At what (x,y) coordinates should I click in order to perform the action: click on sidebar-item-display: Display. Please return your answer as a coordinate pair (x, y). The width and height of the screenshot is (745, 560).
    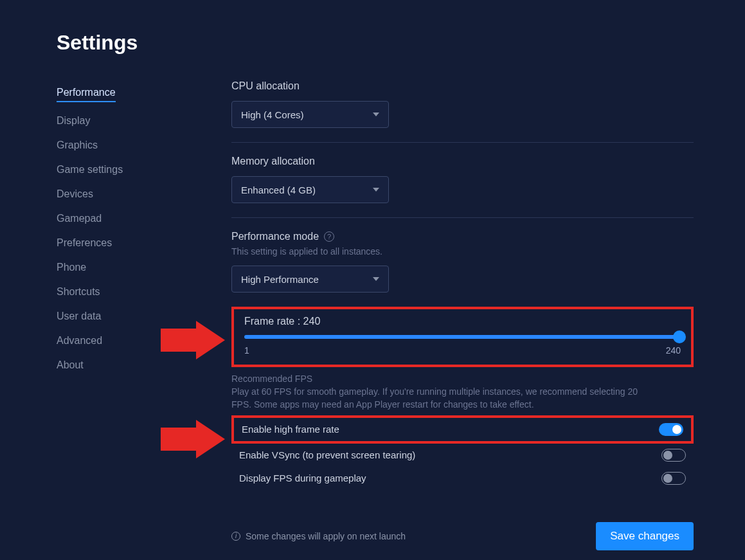
    Looking at the image, I should click on (121, 121).